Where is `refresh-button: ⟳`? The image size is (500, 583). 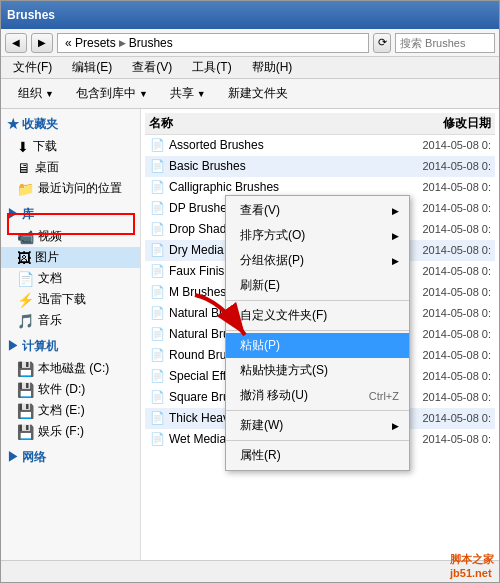
refresh-button: ⟳ is located at coordinates (382, 43).